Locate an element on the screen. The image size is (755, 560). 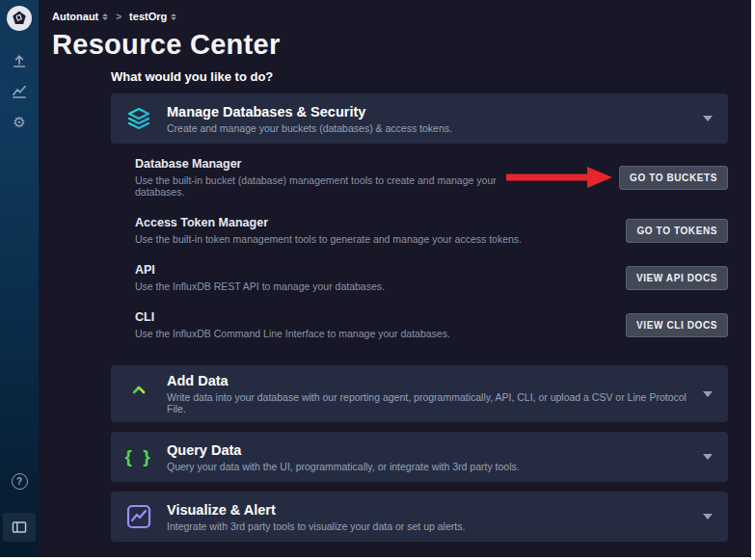
panel-query-data: { } Query Data Query your data with the … is located at coordinates (419, 457).